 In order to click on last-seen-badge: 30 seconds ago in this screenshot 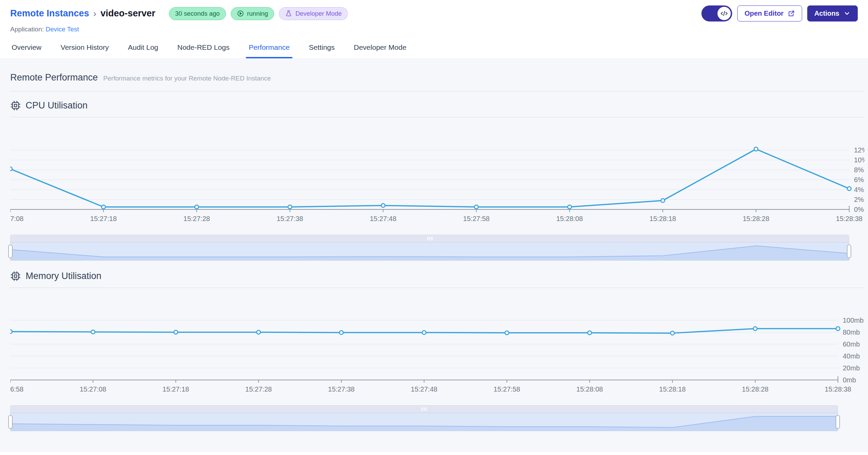, I will do `click(197, 14)`.